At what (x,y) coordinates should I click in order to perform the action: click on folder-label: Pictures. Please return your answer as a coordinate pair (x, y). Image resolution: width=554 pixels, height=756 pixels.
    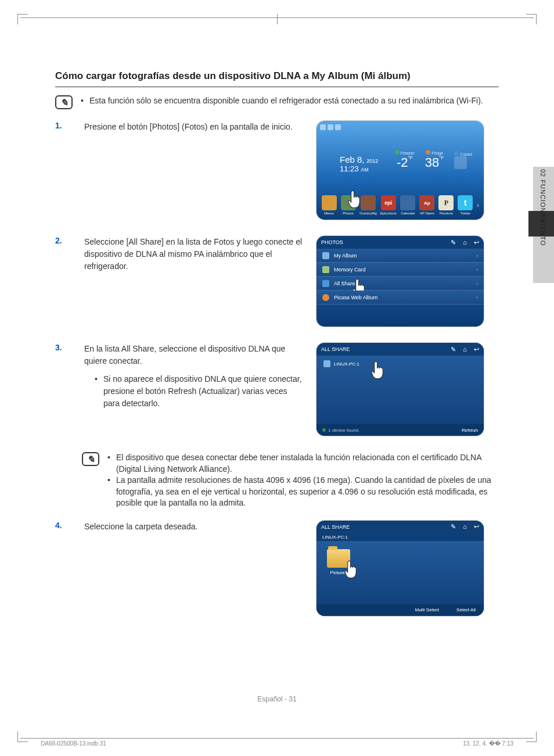
    Looking at the image, I should click on (339, 573).